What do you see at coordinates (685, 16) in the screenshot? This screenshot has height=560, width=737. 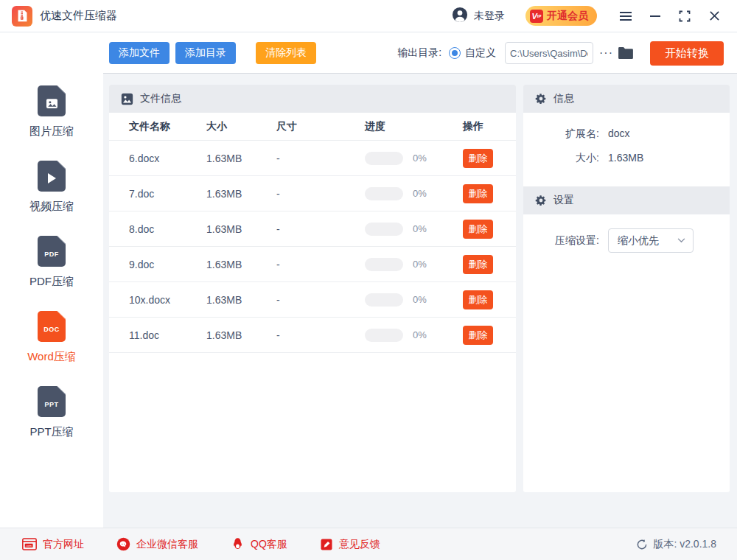 I see `maximize-button` at bounding box center [685, 16].